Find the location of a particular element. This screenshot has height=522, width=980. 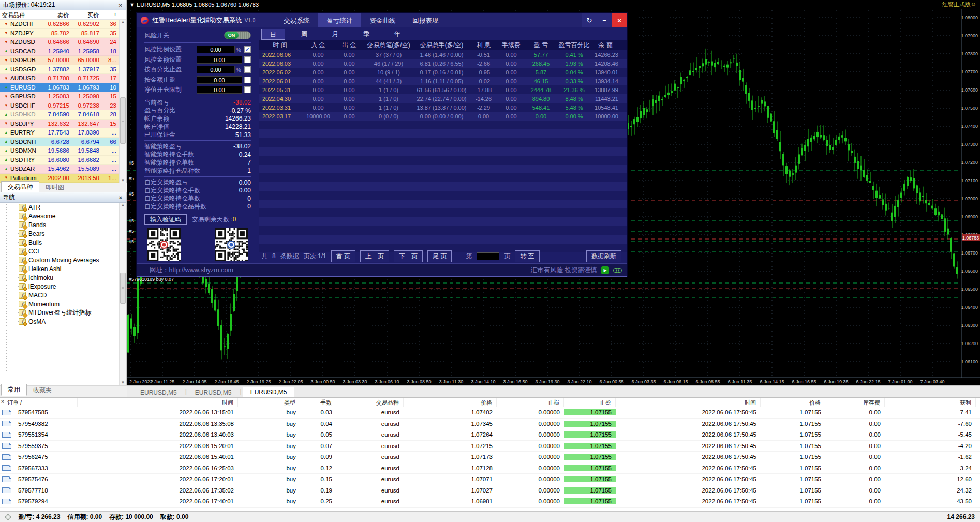

navigator-item: ƒAwesome is located at coordinates (63, 216).